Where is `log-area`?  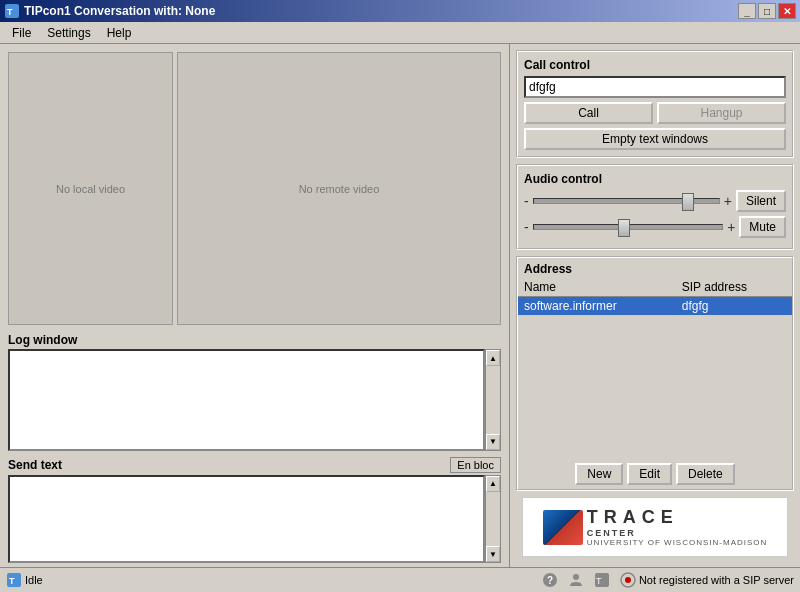
log-area is located at coordinates (246, 400).